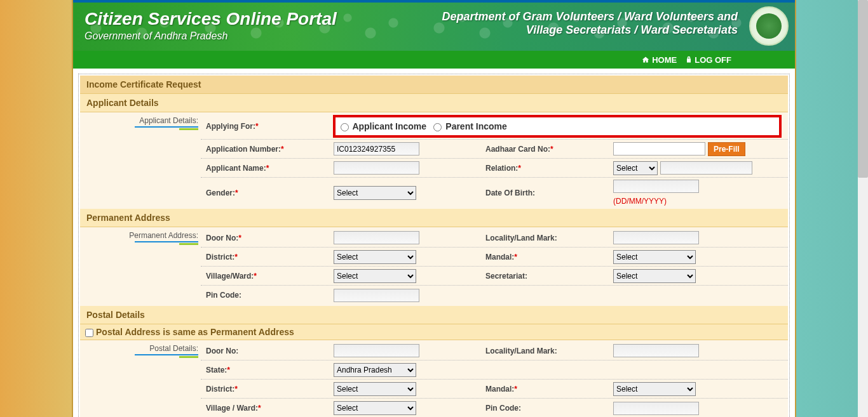 This screenshot has height=417, width=868. What do you see at coordinates (660, 149) in the screenshot?
I see `aadhaar-input` at bounding box center [660, 149].